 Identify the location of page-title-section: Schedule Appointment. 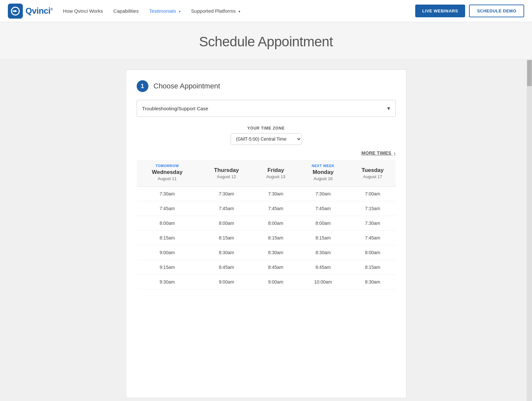
(266, 41).